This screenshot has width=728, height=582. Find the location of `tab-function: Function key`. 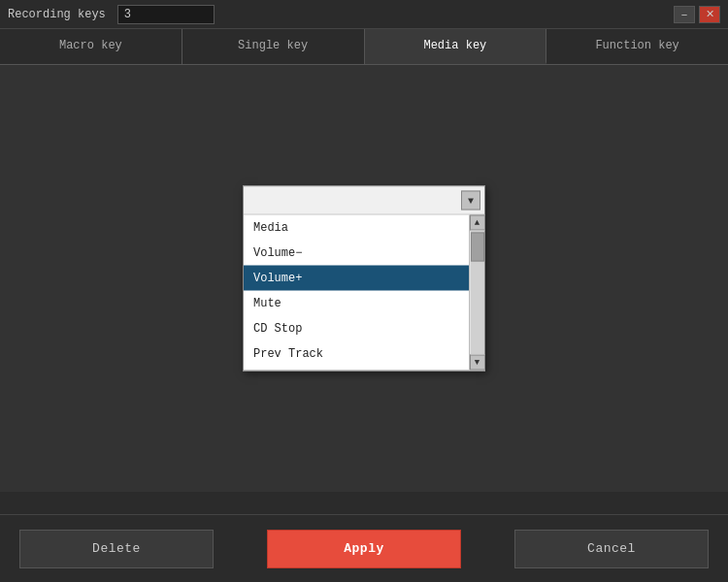

tab-function: Function key is located at coordinates (637, 47).